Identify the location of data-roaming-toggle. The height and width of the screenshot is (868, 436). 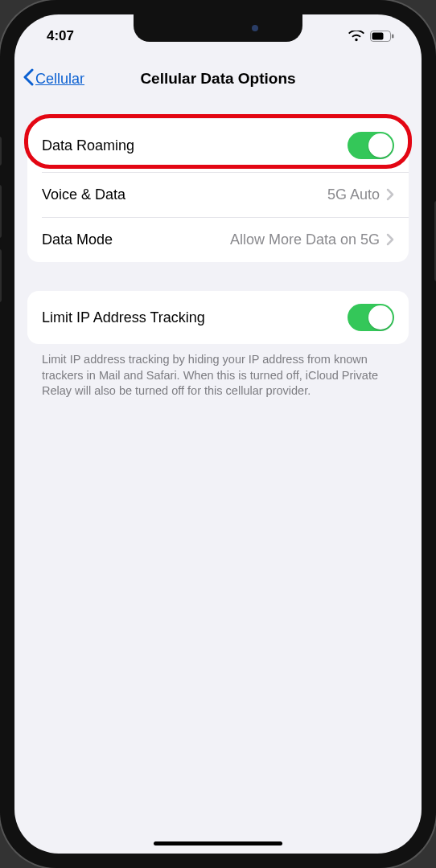
(371, 145).